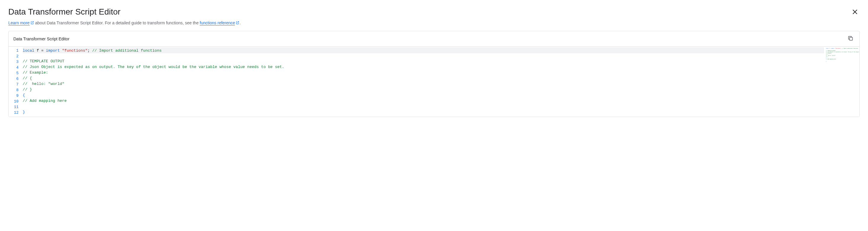 This screenshot has width=868, height=231. Describe the element at coordinates (217, 23) in the screenshot. I see `functions-reference-link: functions reference` at that location.